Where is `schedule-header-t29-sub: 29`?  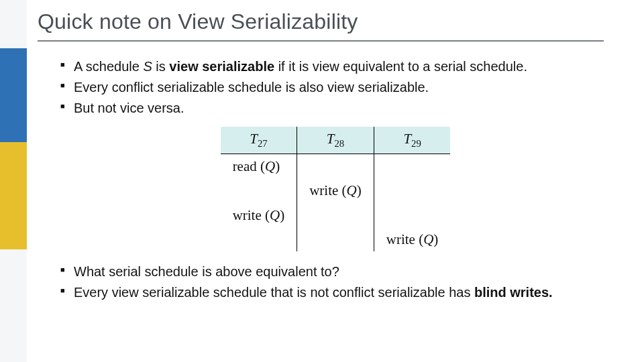 schedule-header-t29-sub: 29 is located at coordinates (416, 143).